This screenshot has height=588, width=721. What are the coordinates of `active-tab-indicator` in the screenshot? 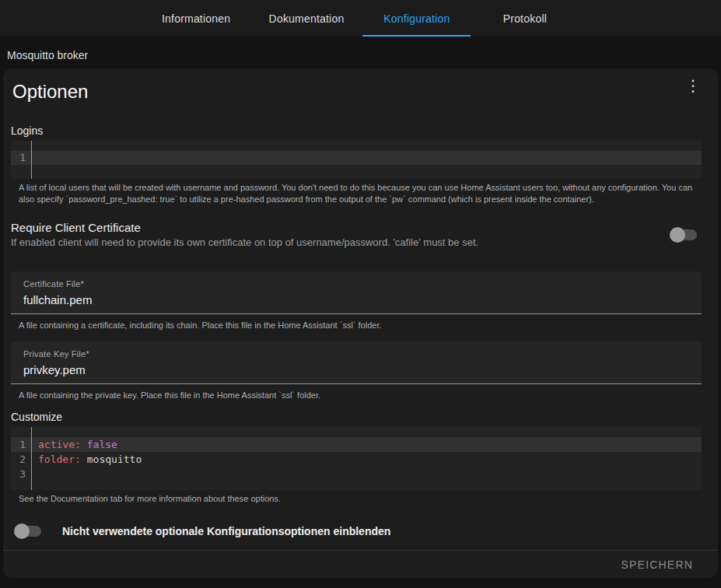 It's located at (417, 36).